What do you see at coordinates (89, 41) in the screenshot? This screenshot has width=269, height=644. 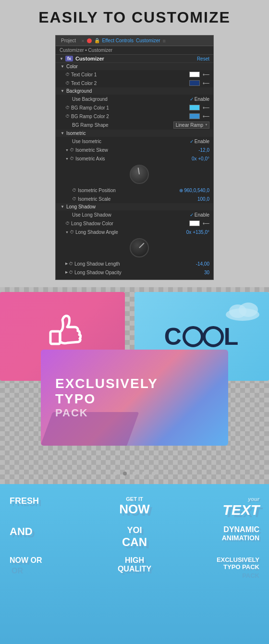 I see `tab-close-icon` at bounding box center [89, 41].